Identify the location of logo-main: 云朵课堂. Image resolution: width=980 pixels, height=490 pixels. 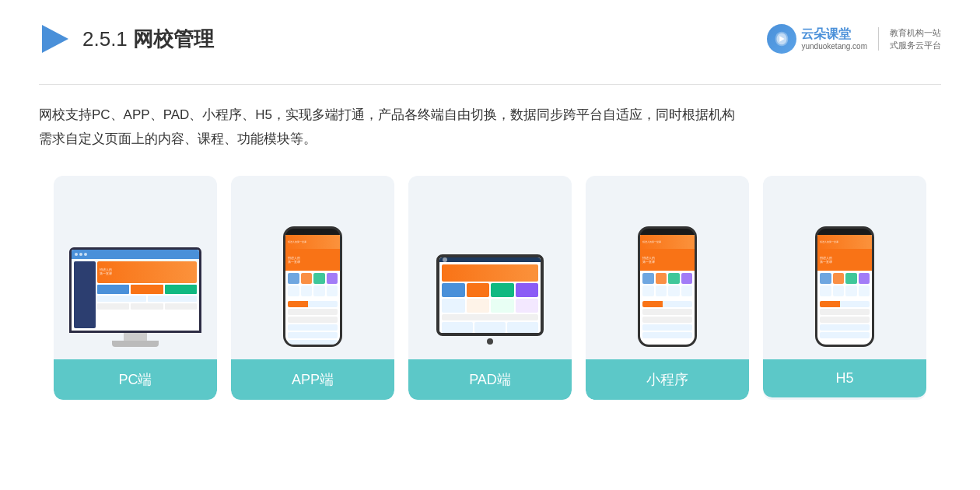
(826, 34).